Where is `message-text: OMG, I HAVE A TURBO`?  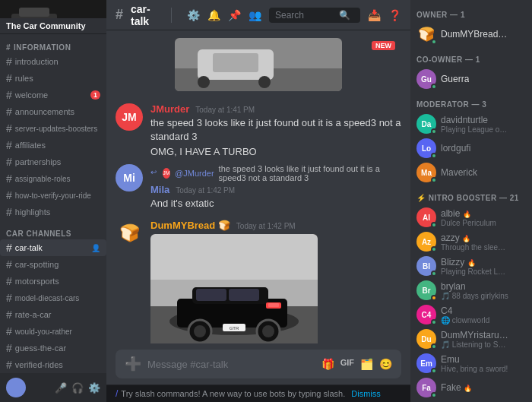 message-text: OMG, I HAVE A TURBO is located at coordinates (276, 152).